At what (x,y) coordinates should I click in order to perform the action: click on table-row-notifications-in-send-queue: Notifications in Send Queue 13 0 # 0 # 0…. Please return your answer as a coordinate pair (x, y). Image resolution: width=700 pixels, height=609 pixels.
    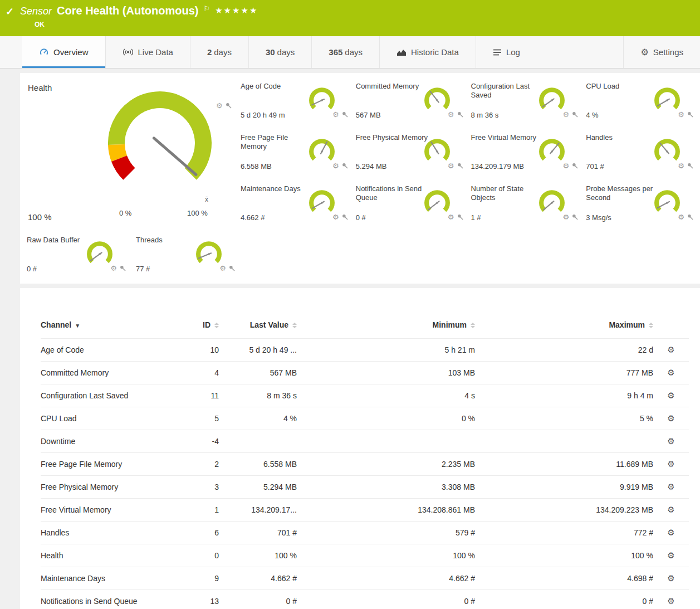
    Looking at the image, I should click on (365, 600).